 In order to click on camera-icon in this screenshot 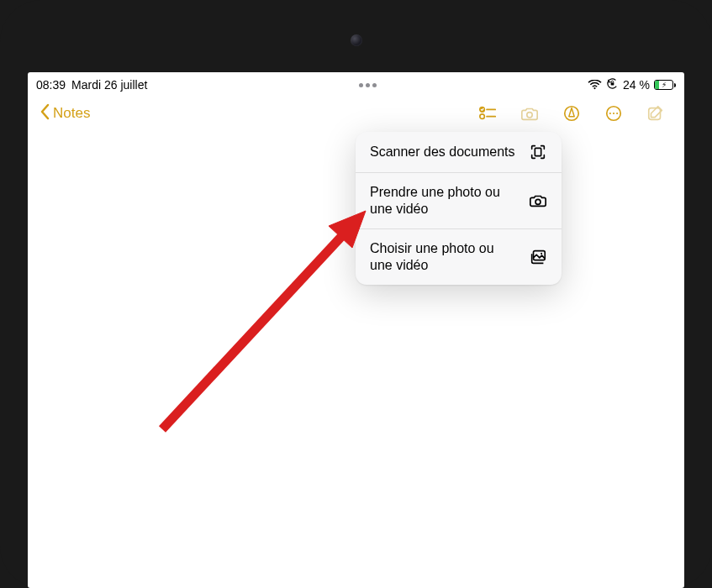, I will do `click(538, 201)`.